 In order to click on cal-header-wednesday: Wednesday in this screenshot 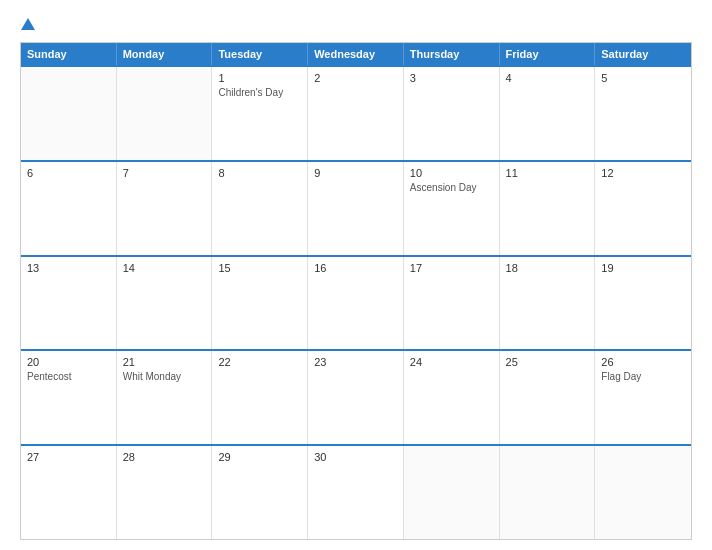, I will do `click(356, 54)`.